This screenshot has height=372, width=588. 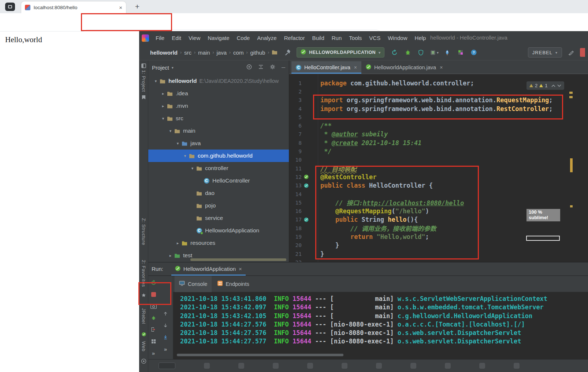 What do you see at coordinates (275, 53) in the screenshot?
I see `breadcrumb-folder-icon` at bounding box center [275, 53].